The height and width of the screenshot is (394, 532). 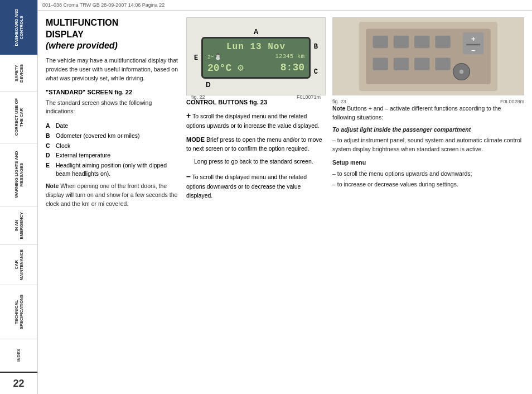 I want to click on list-item: B Odometer (covered km or miles), so click(x=113, y=136).